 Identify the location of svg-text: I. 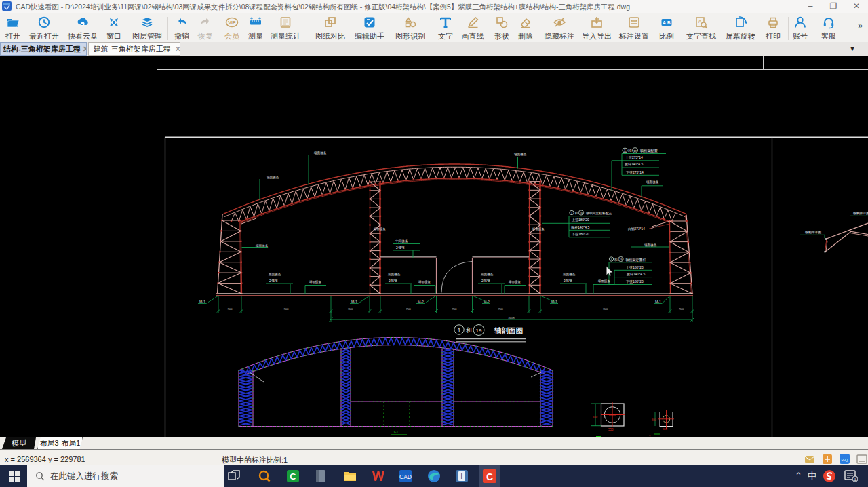
(462, 476).